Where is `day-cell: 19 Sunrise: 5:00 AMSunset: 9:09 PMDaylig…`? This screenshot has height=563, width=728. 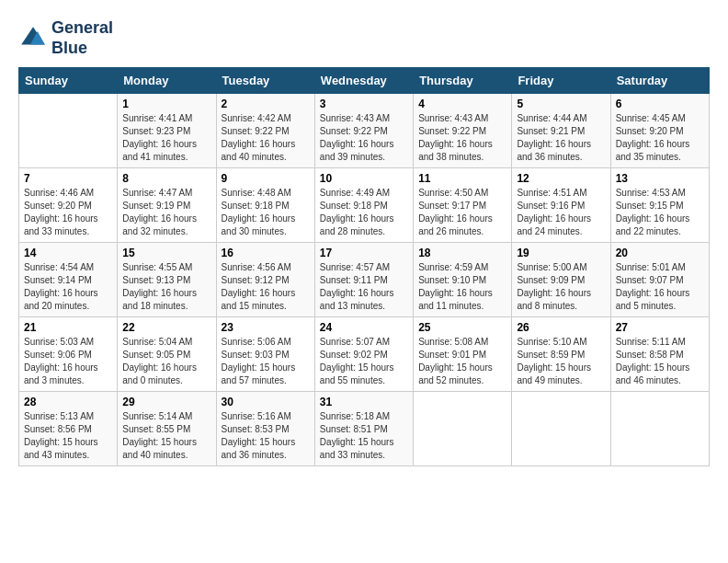
day-cell: 19 Sunrise: 5:00 AMSunset: 9:09 PMDaylig… is located at coordinates (561, 280).